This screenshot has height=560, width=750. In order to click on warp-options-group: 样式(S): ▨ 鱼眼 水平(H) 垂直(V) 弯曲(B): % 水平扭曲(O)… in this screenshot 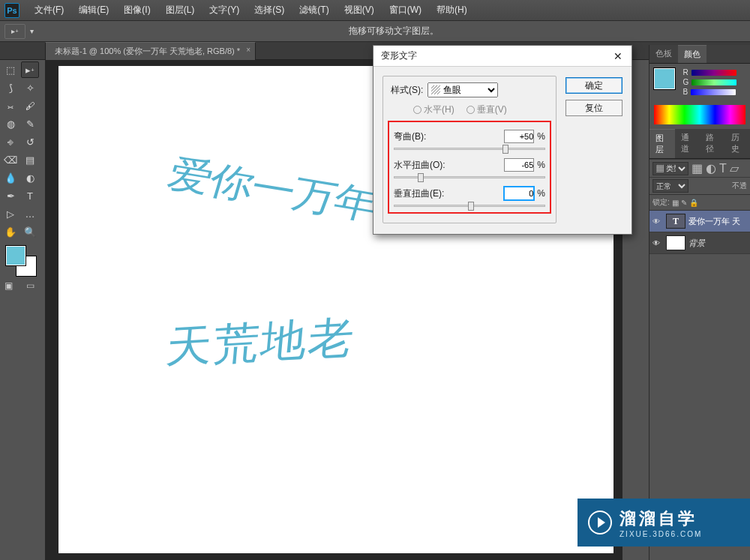, I will do `click(470, 150)`.